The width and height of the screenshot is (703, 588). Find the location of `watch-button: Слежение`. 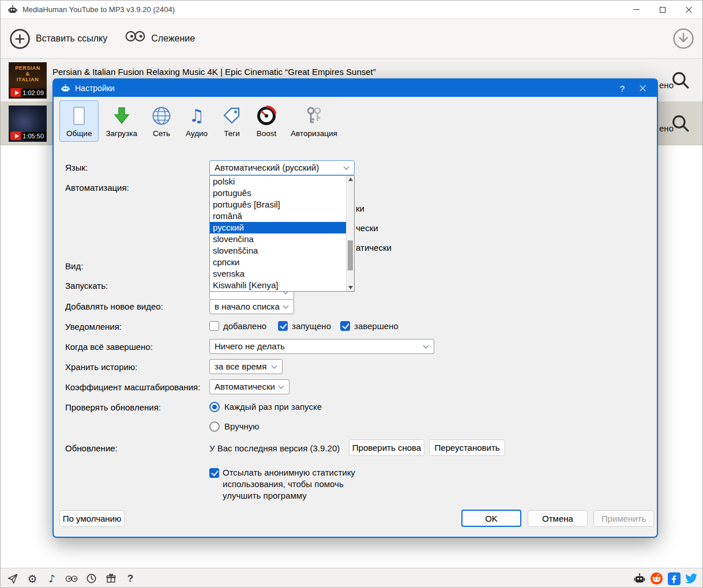

watch-button: Слежение is located at coordinates (160, 39).